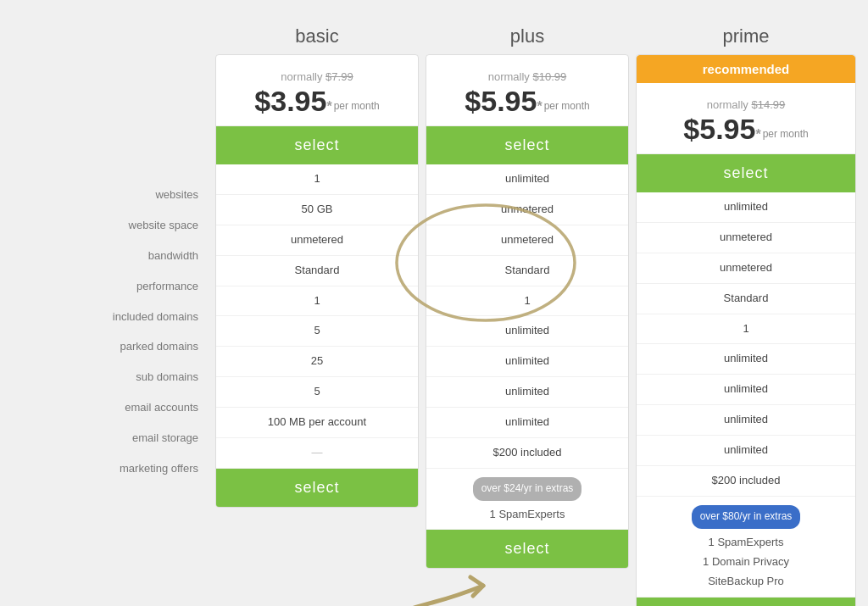  What do you see at coordinates (527, 210) in the screenshot?
I see `plus-website-space: unmetered` at bounding box center [527, 210].